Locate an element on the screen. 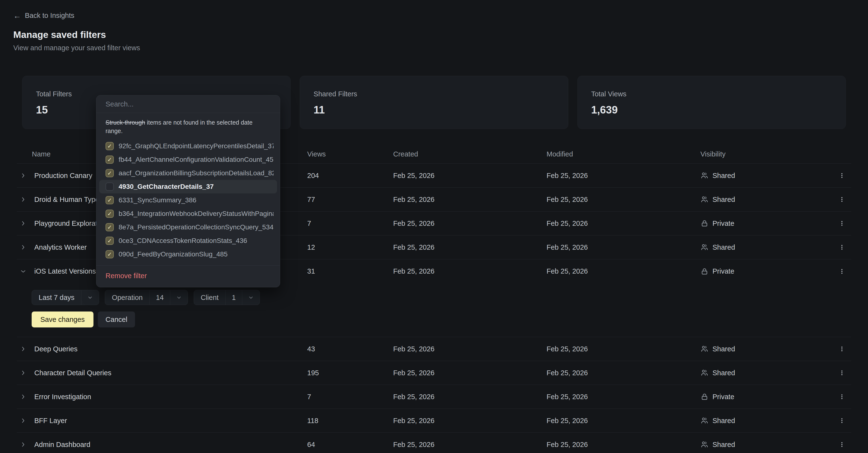  table-header-cell: Views is located at coordinates (350, 154).